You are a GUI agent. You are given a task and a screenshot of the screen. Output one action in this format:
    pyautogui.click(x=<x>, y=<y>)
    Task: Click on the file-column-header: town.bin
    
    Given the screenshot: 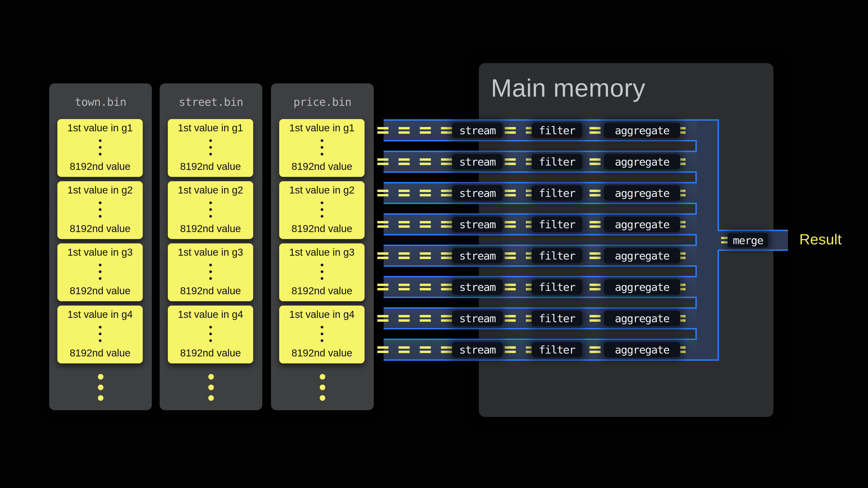 What is the action you would take?
    pyautogui.click(x=100, y=102)
    